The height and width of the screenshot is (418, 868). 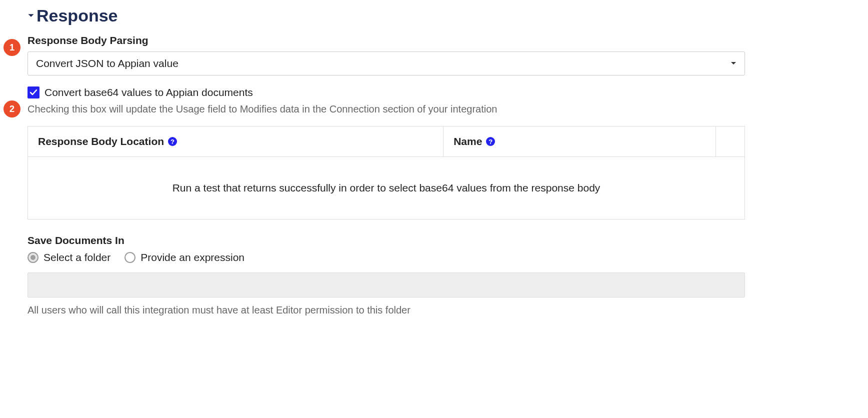 I want to click on chevron-down-icon, so click(x=31, y=16).